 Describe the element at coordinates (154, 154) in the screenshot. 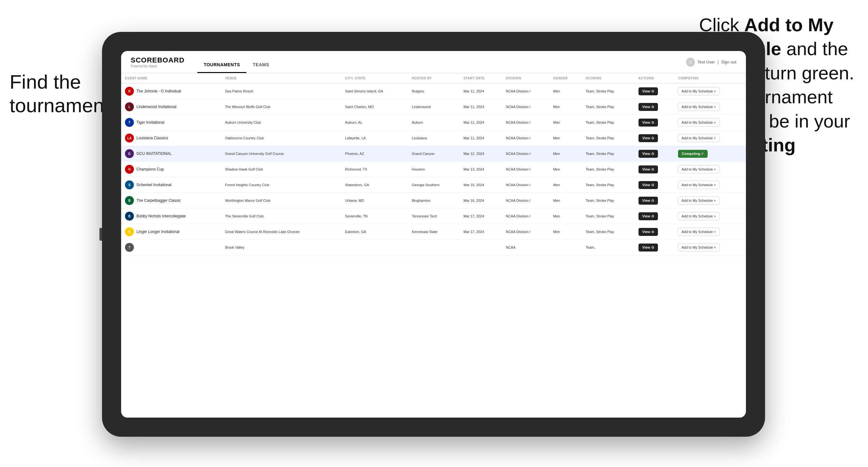

I see `event-name-text: GCU INVITATIONAL` at that location.